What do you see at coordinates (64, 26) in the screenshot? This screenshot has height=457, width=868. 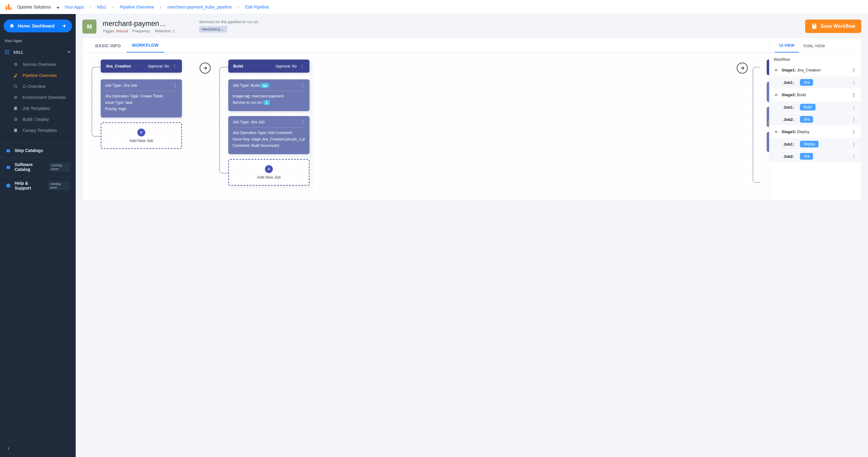 I see `arrow-right-icon` at bounding box center [64, 26].